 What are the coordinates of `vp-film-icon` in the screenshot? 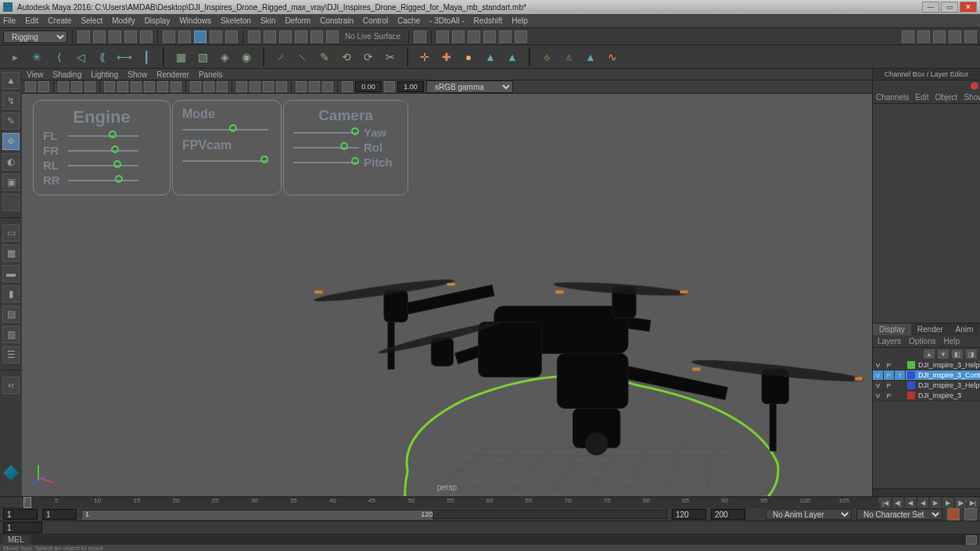 It's located at (63, 87).